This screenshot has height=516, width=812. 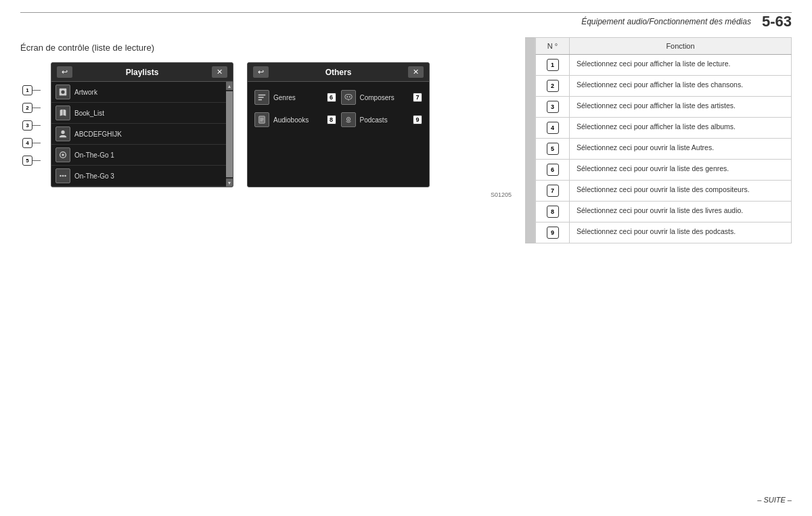 I want to click on audiobooks-num: 8, so click(x=332, y=120).